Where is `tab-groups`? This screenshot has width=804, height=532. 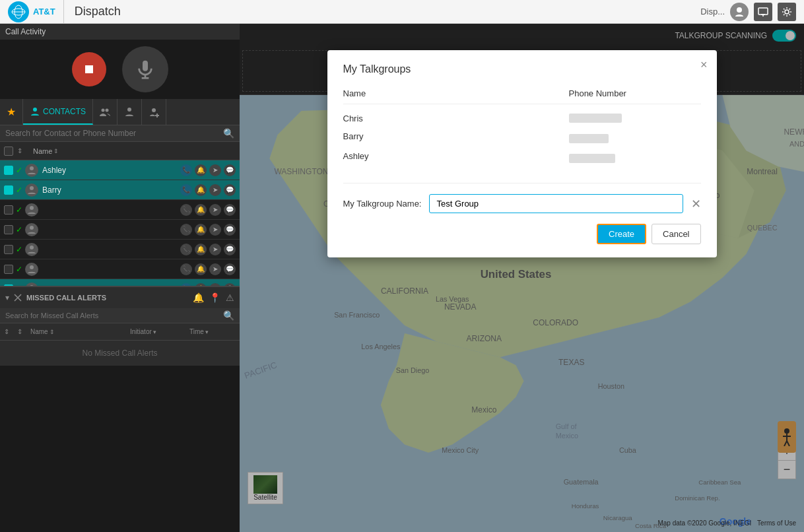 tab-groups is located at coordinates (106, 112).